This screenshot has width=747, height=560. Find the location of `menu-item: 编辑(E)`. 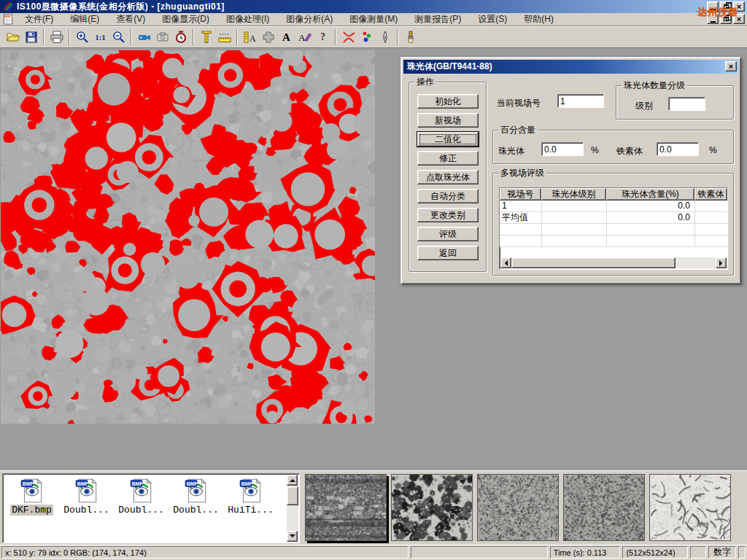

menu-item: 编辑(E) is located at coordinates (85, 19).